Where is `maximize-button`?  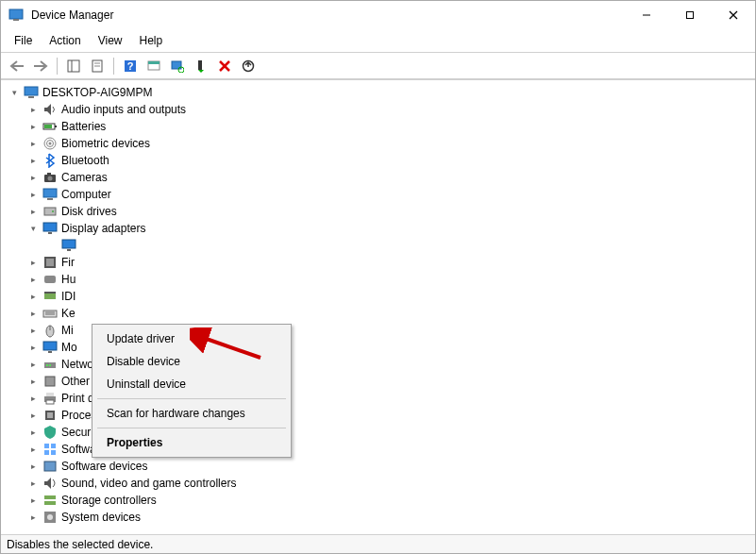 maximize-button is located at coordinates (690, 15).